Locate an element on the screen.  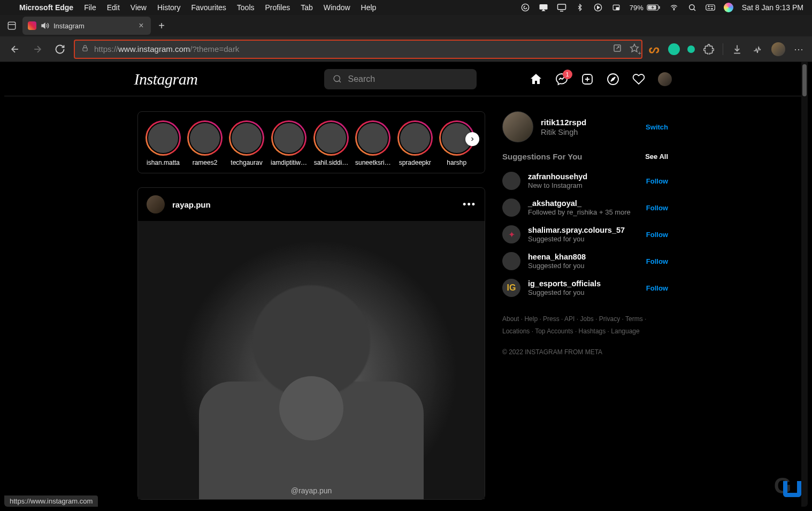
menu-help: Help is located at coordinates (369, 7).